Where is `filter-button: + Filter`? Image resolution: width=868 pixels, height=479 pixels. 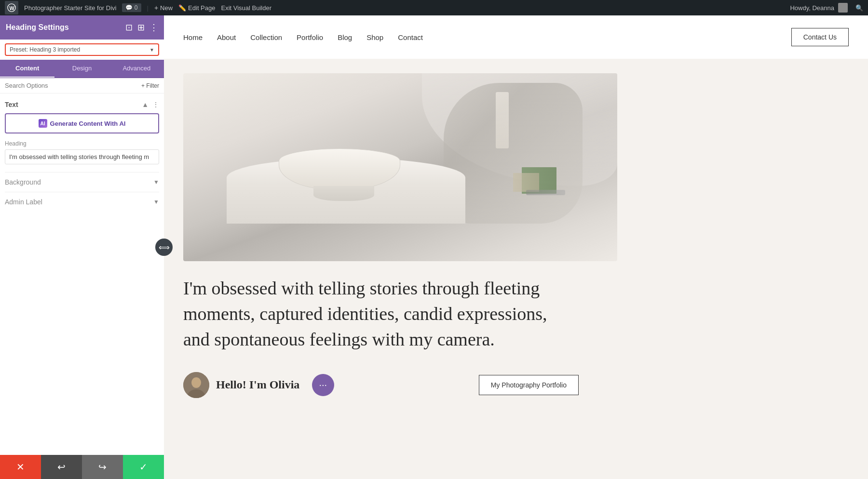
filter-button: + Filter is located at coordinates (150, 86).